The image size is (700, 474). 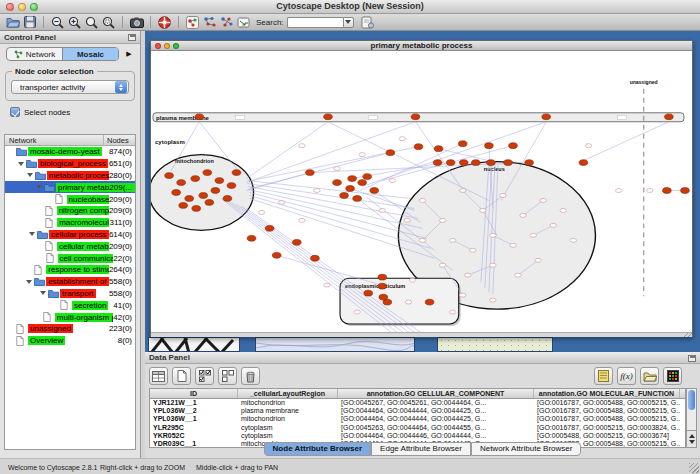 What do you see at coordinates (54, 140) in the screenshot?
I see `tree-header-network: Network` at bounding box center [54, 140].